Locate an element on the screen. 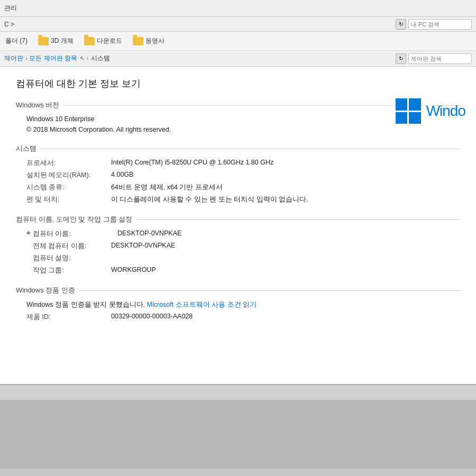  folder-icon-3d is located at coordinates (43, 41).